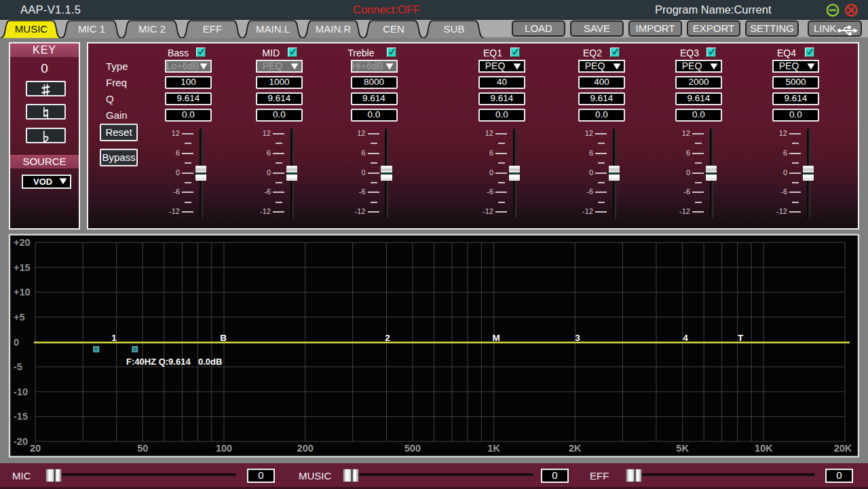  Describe the element at coordinates (19, 317) in the screenshot. I see `svg-text: +5` at that location.